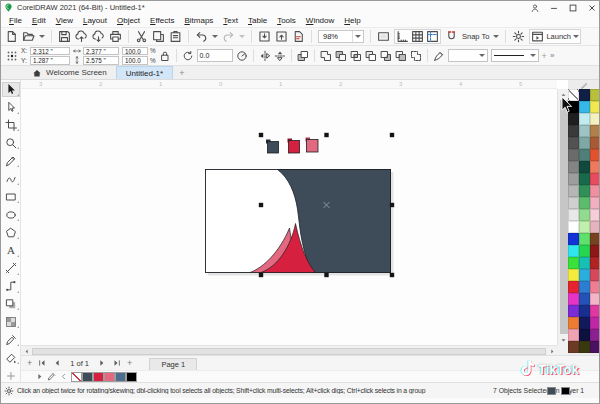 The width and height of the screenshot is (600, 404). What do you see at coordinates (371, 56) in the screenshot?
I see `simplify-icon` at bounding box center [371, 56].